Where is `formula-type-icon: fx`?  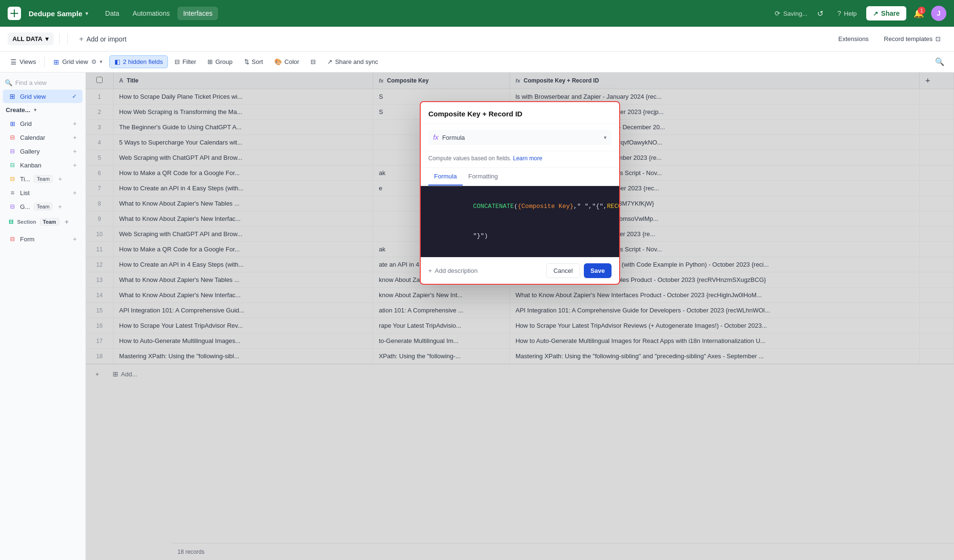 formula-type-icon: fx is located at coordinates (436, 137).